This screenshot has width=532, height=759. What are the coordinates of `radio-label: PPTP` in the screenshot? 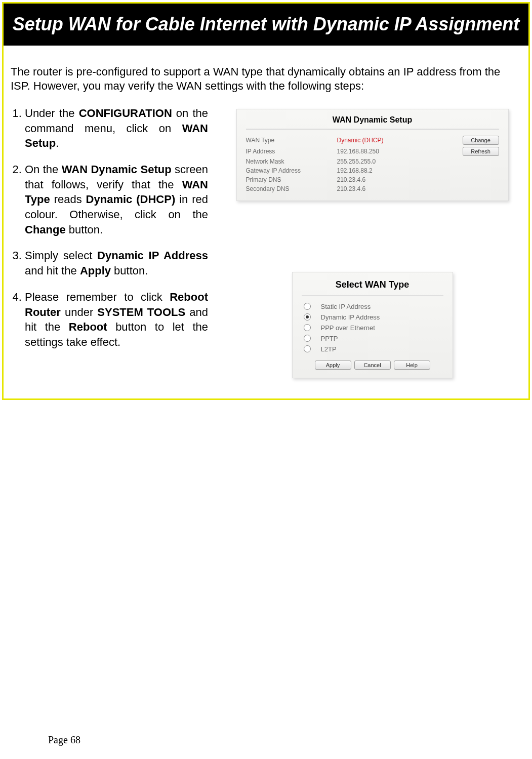 It's located at (330, 338).